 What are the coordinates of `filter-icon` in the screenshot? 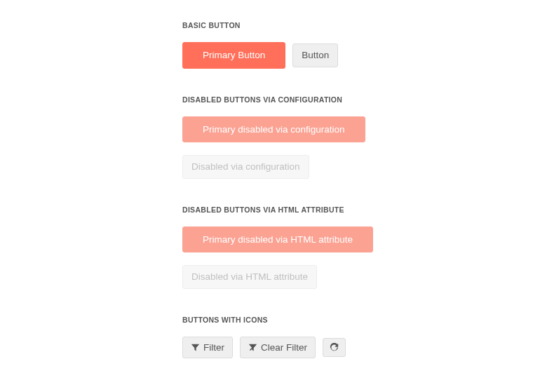 It's located at (195, 348).